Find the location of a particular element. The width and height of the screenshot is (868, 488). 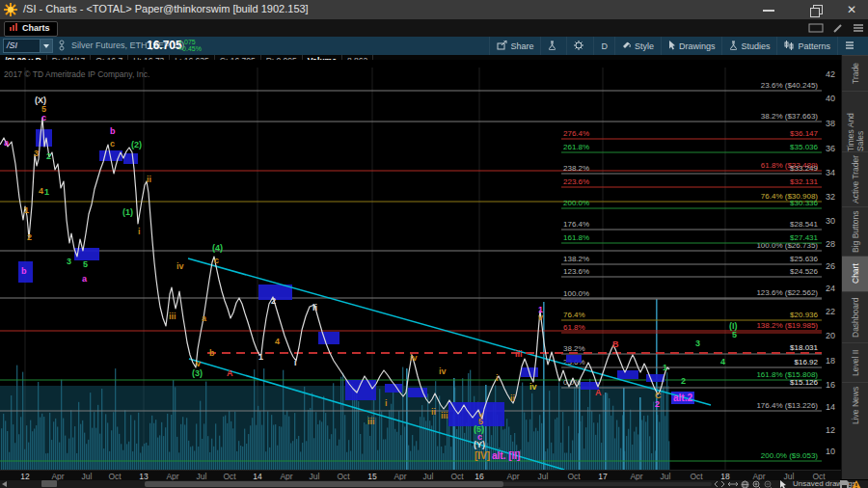

fib-pct-label: 161.8% is located at coordinates (577, 237).